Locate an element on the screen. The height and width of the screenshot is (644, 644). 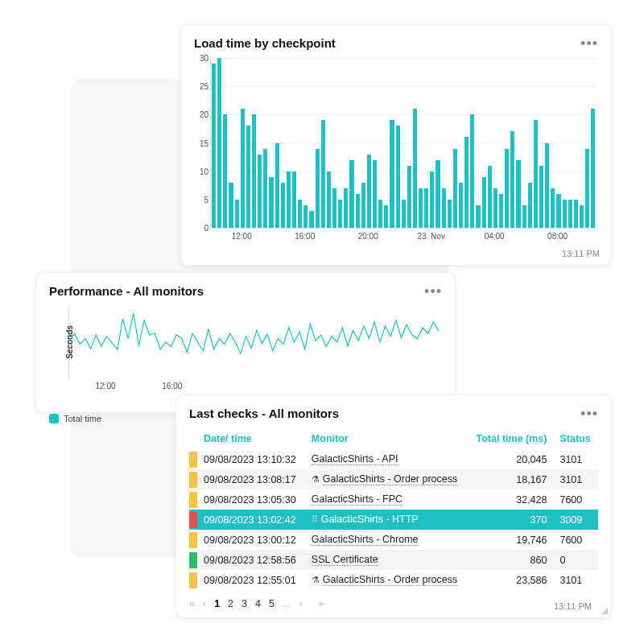
table-row: 09/08/2023 13:05:30GalacticShirts - FPC3… is located at coordinates (394, 499).